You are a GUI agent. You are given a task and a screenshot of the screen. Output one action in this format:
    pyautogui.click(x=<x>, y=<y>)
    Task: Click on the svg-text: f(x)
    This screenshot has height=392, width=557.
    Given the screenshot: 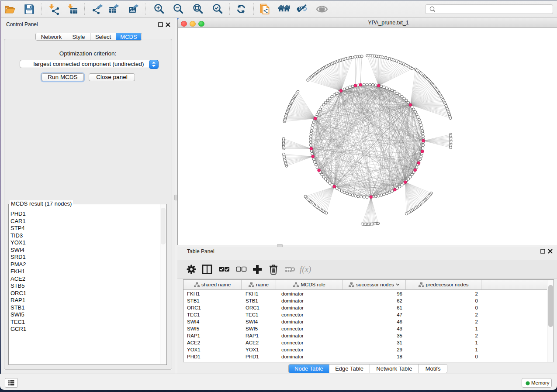 What is the action you would take?
    pyautogui.click(x=305, y=269)
    